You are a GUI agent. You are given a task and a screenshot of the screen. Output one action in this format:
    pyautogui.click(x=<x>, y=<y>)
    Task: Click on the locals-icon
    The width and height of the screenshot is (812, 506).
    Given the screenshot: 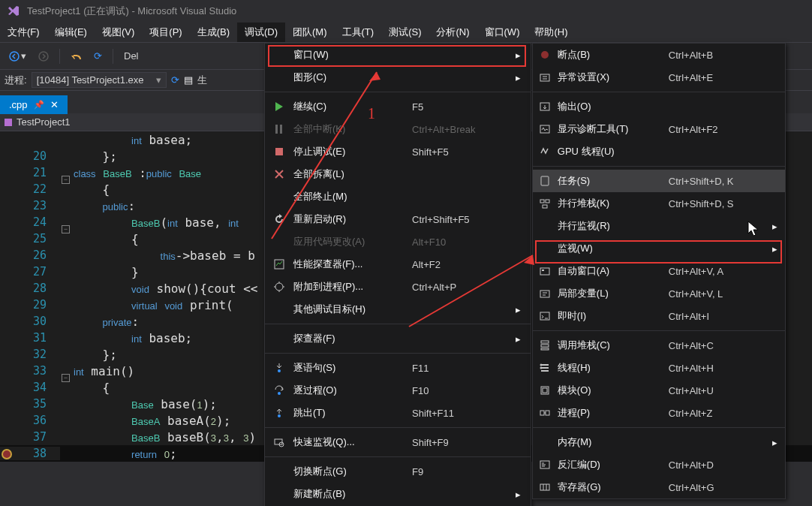 What is the action you would take?
    pyautogui.click(x=545, y=294)
    